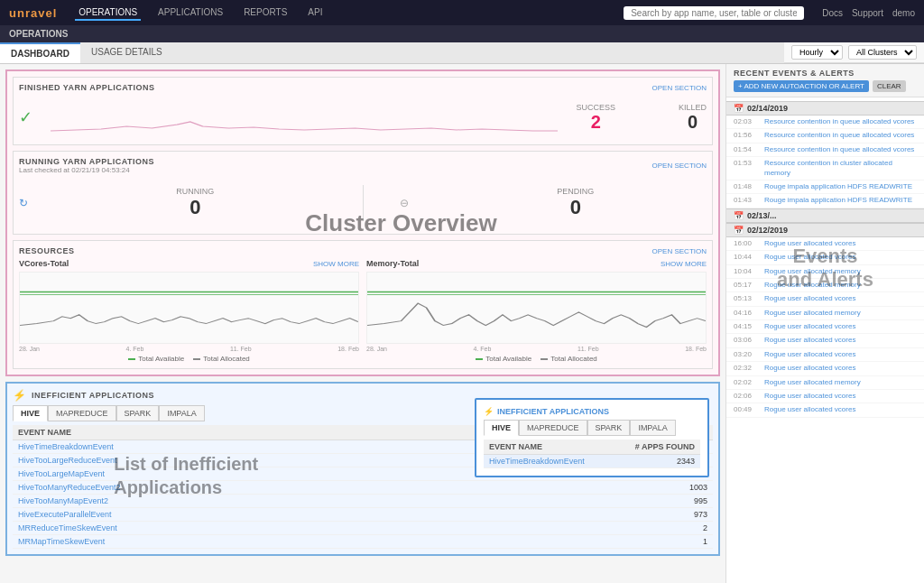  What do you see at coordinates (825, 244) in the screenshot?
I see `event-item: 16:00Rogue user allocated vcores` at bounding box center [825, 244].